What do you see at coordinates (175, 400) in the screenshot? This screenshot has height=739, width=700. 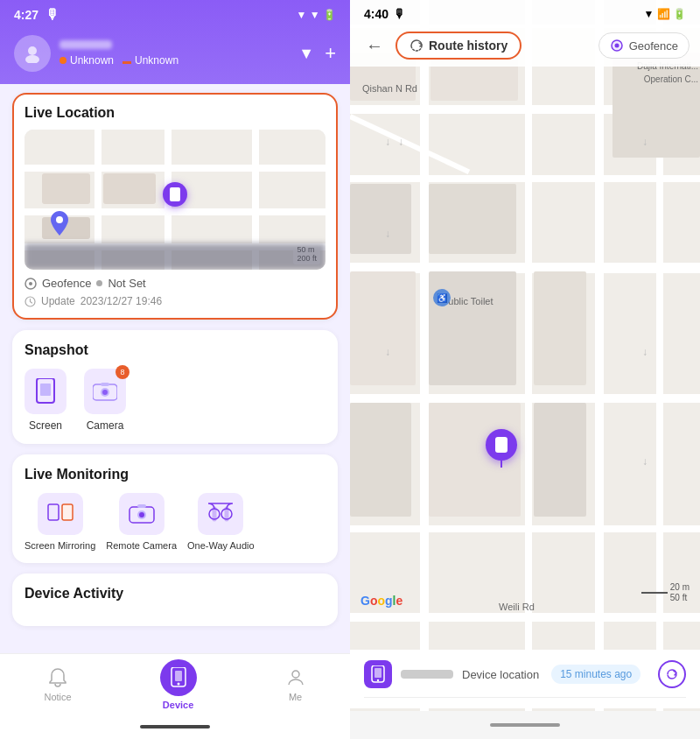 I see `snapshot-row: Screen 8 Camera` at bounding box center [175, 400].